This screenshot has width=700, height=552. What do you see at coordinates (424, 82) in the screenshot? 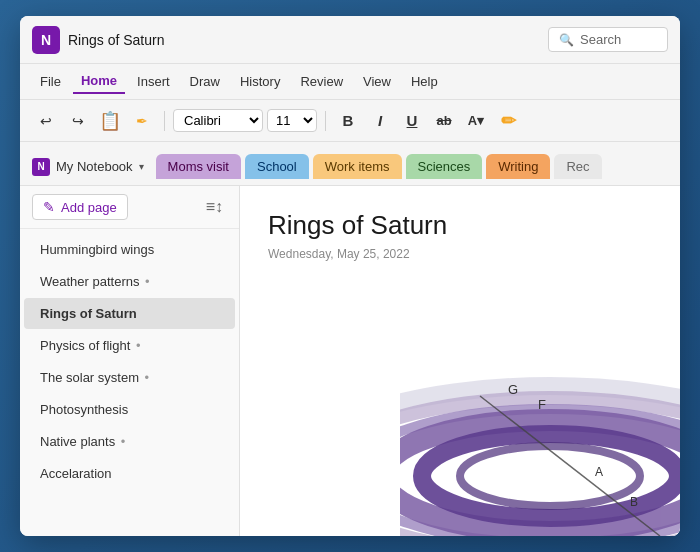
I see `menu-help: Help` at bounding box center [424, 82].